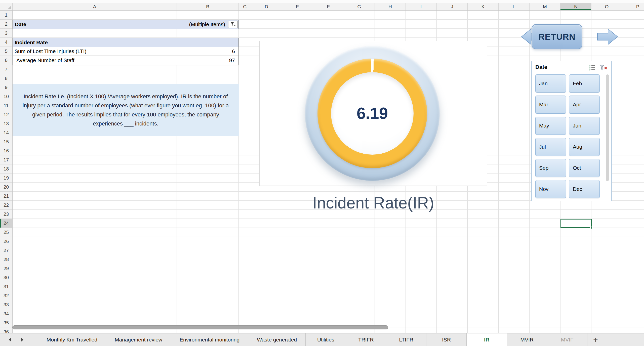 The image size is (644, 346). I want to click on sheet-tab-trifr: TRIFR, so click(366, 340).